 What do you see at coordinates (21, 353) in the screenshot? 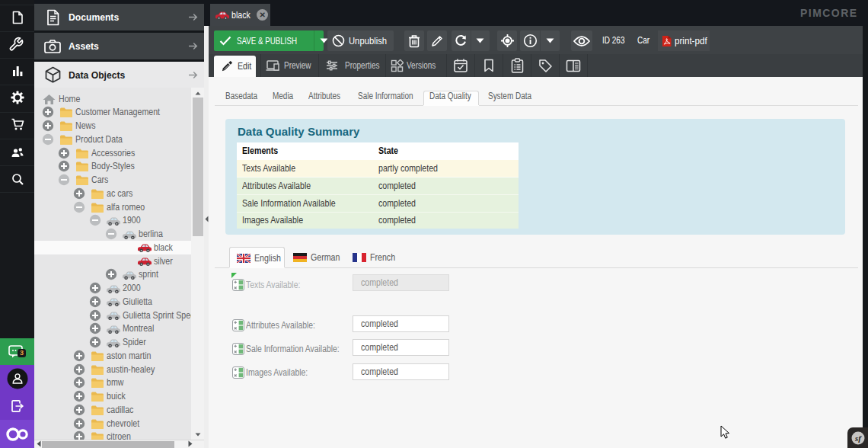
I see `svg-text: 3` at bounding box center [21, 353].